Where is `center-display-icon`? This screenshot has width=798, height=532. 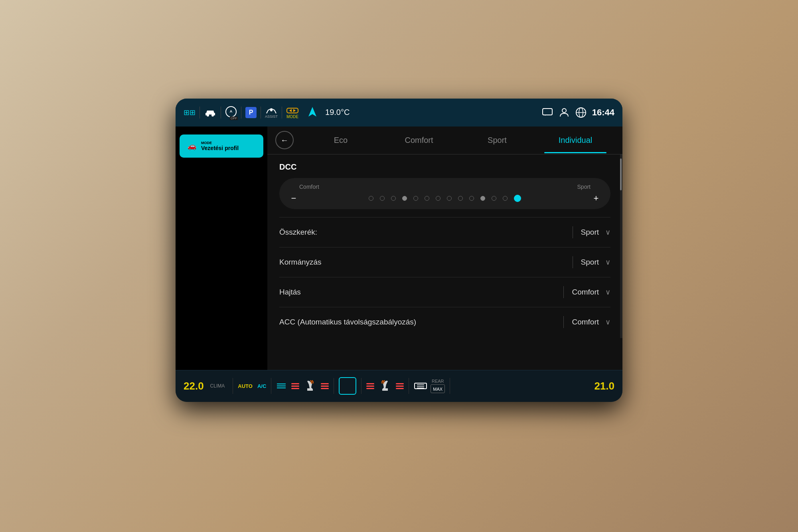 center-display-icon is located at coordinates (348, 386).